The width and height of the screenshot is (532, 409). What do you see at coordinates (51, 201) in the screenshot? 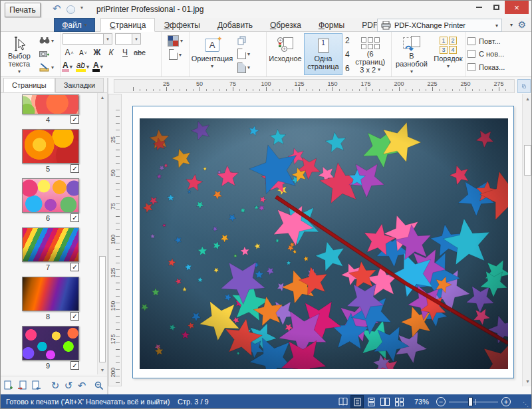
I see `page-thumbnail-6: 6✓` at bounding box center [51, 201].